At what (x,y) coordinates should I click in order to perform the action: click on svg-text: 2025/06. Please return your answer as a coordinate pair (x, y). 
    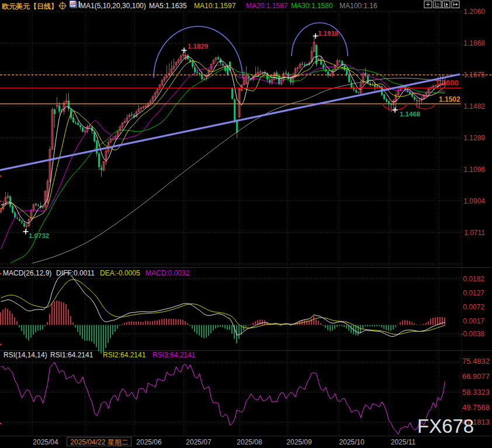
    Looking at the image, I should click on (149, 442).